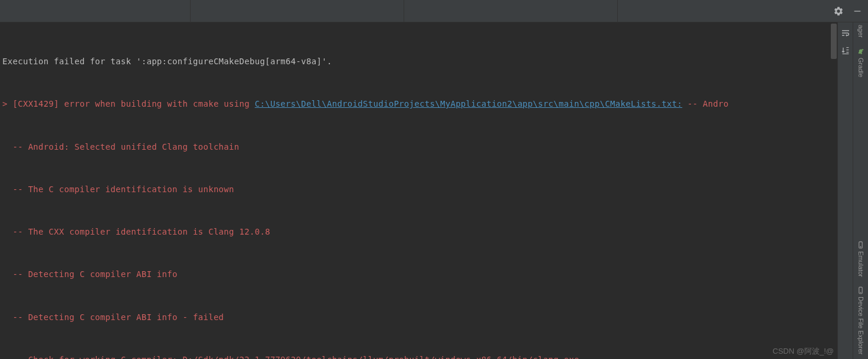 Image resolution: width=868 pixels, height=359 pixels. Describe the element at coordinates (861, 62) in the screenshot. I see `gradle-tab: Gradle` at that location.